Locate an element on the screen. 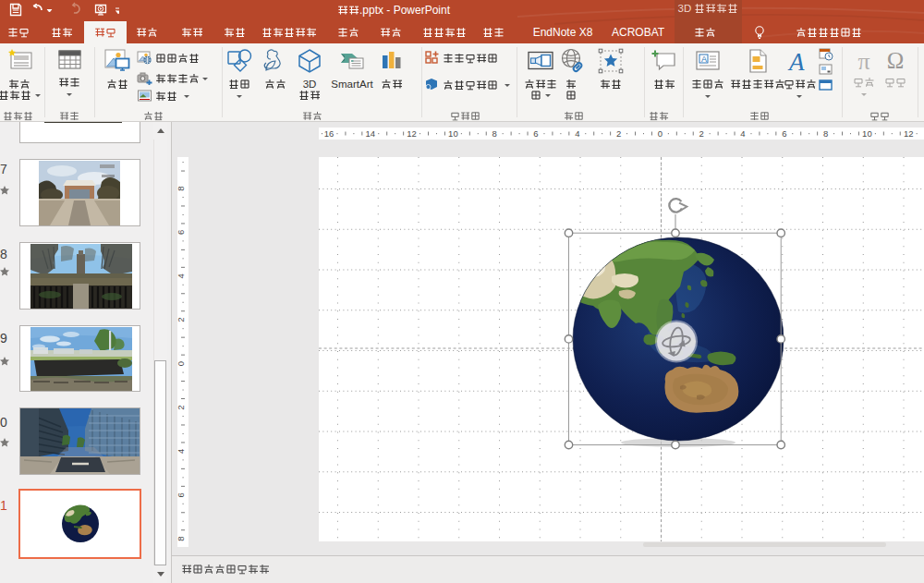  svg-text: 14 is located at coordinates (371, 133).